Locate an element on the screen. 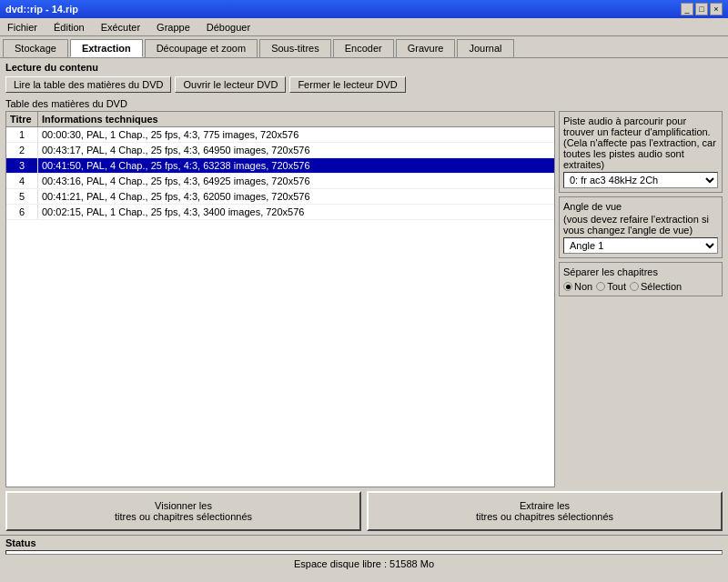 The width and height of the screenshot is (728, 582). row-num: 3 is located at coordinates (22, 166).